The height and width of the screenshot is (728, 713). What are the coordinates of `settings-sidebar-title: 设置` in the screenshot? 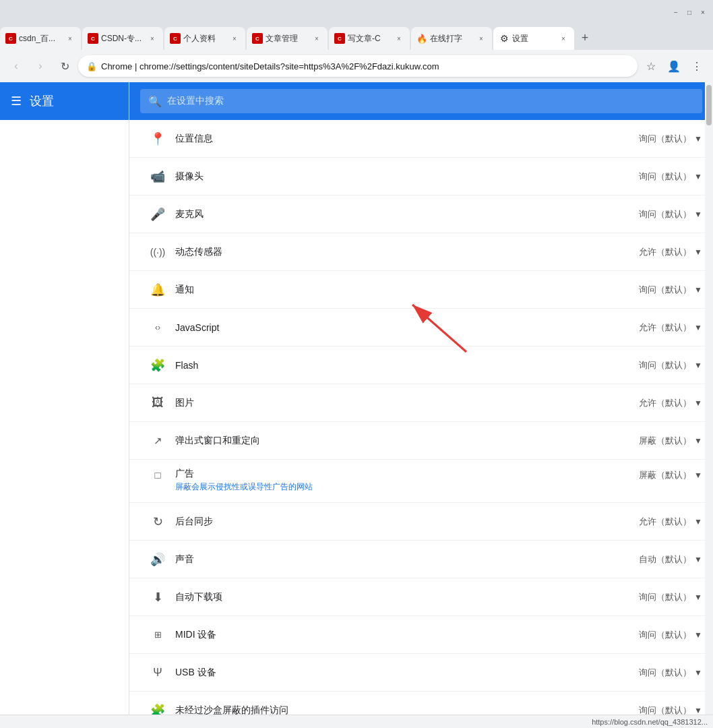 It's located at (42, 101).